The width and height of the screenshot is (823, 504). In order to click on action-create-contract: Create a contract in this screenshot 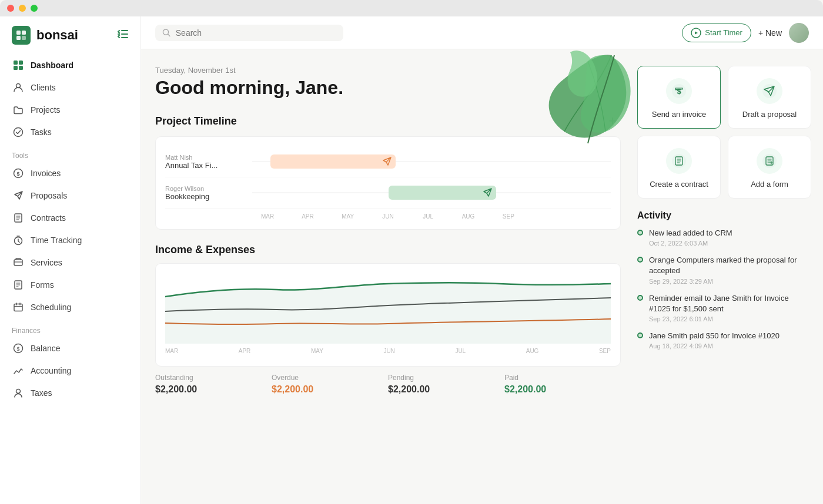, I will do `click(679, 167)`.